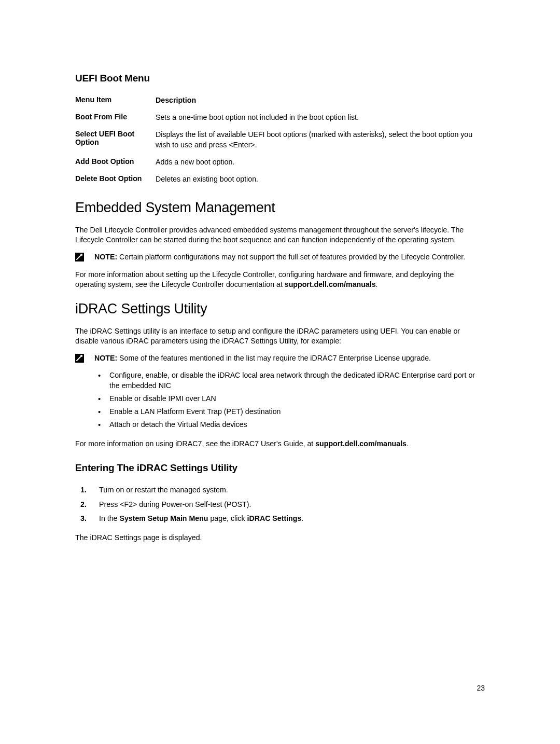 This screenshot has width=560, height=744. What do you see at coordinates (280, 257) in the screenshot?
I see `note-text: NOTE: Certain platform configurations ma…` at bounding box center [280, 257].